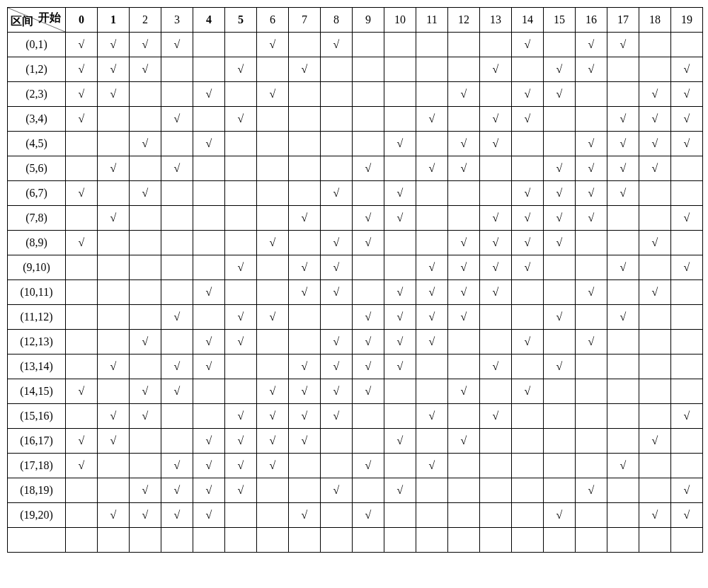 The width and height of the screenshot is (708, 588). I want to click on column-header: 13, so click(496, 20).